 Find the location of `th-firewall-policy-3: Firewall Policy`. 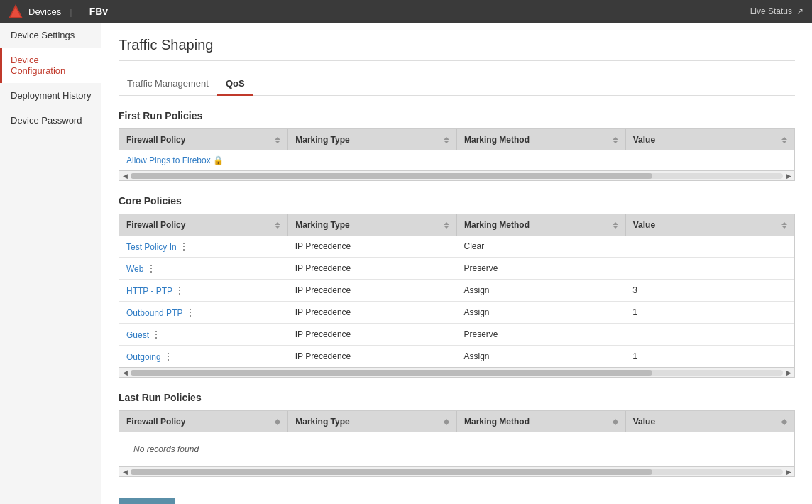

th-firewall-policy-3: Firewall Policy is located at coordinates (204, 422).